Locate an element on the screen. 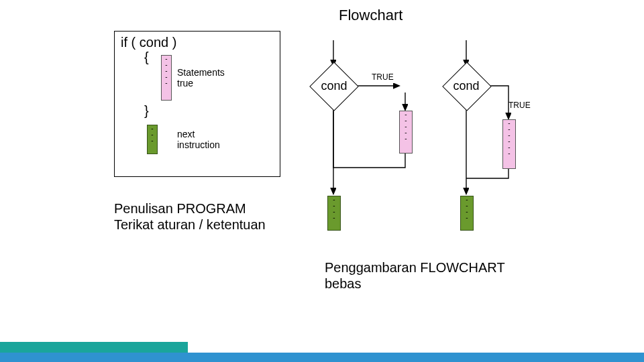  footer-blue-bar is located at coordinates (322, 357).